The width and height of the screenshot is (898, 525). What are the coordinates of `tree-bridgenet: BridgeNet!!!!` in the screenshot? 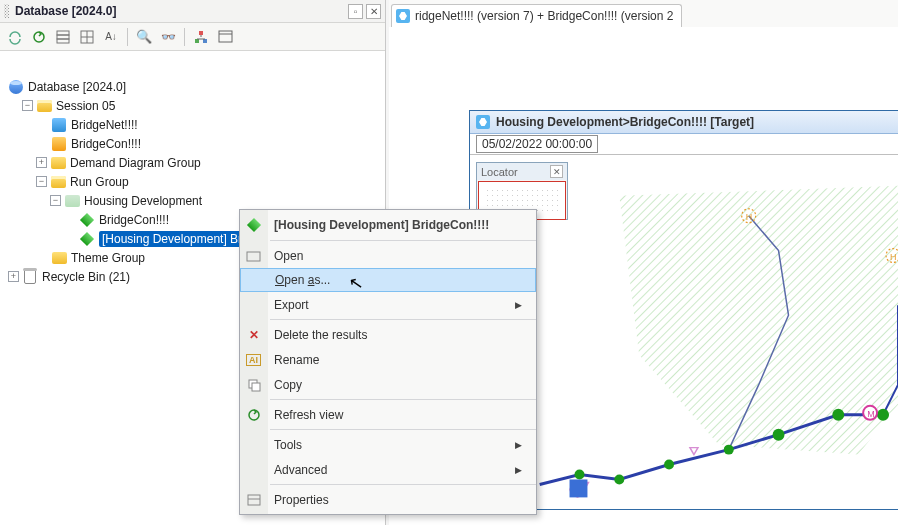 It's located at (194, 124).